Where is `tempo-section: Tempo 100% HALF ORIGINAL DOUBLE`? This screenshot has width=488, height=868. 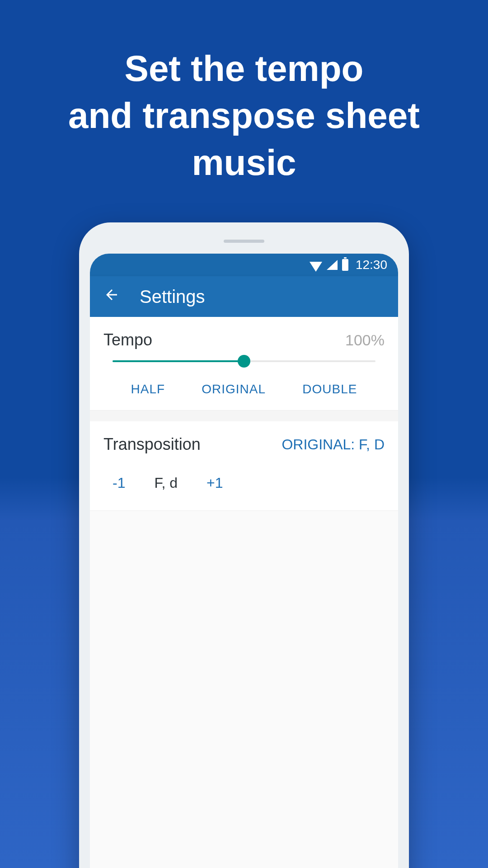
tempo-section: Tempo 100% HALF ORIGINAL DOUBLE is located at coordinates (244, 363).